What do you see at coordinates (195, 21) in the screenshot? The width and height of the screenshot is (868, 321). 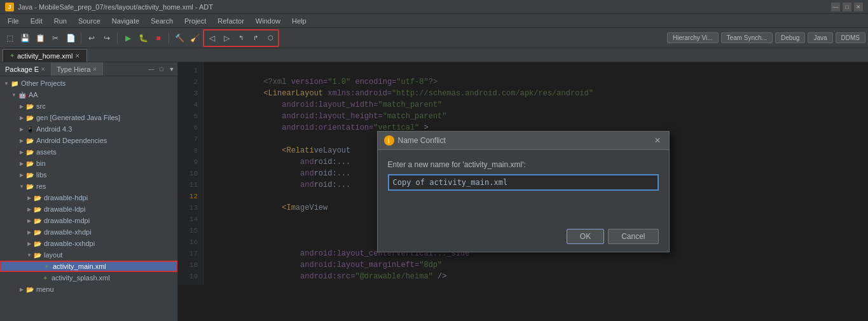 I see `menu-project: Project` at bounding box center [195, 21].